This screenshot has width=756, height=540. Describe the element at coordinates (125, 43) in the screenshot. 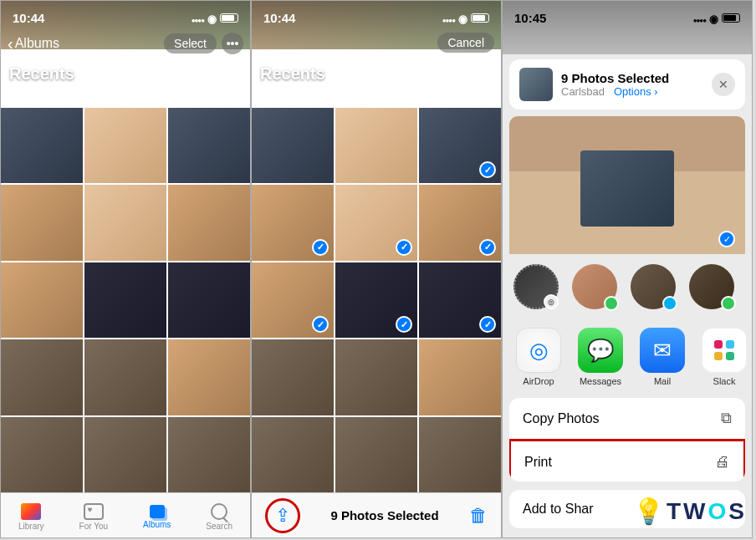

I see `nav-bar: ‹ Albums Select •••` at that location.